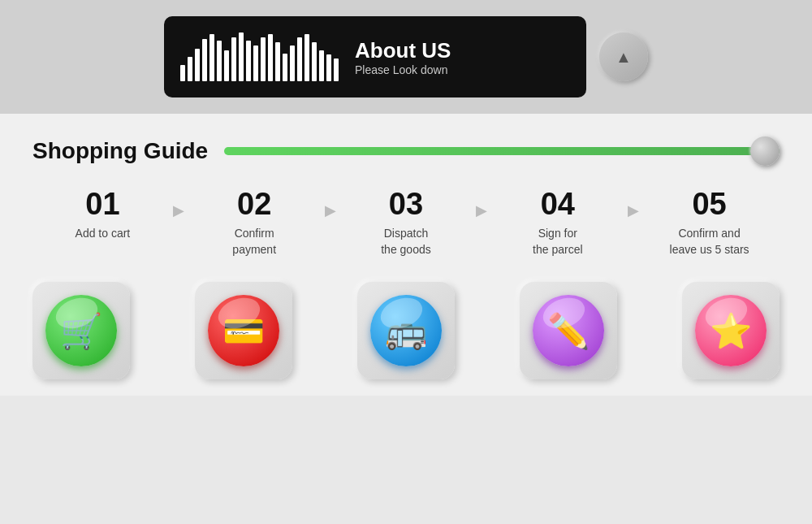 Image resolution: width=812 pixels, height=524 pixels. I want to click on slider-thumb, so click(765, 151).